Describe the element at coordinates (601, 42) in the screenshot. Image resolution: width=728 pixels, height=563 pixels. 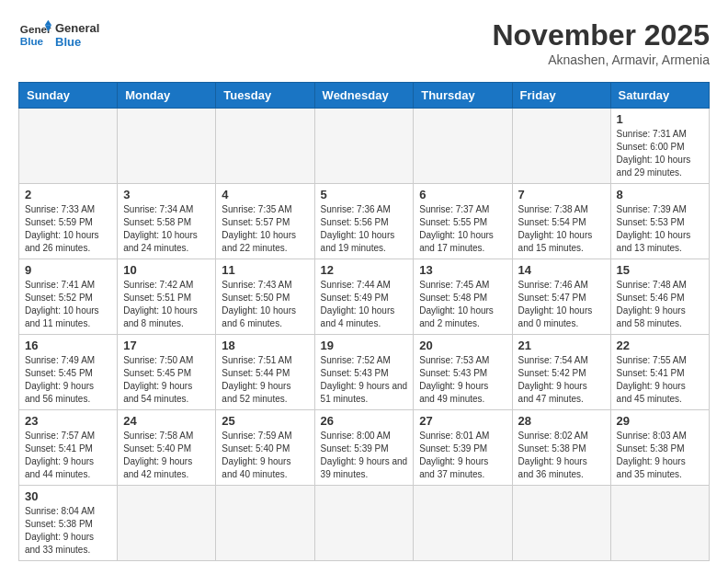
I see `title-area: November 2025 Aknashen, Armavir, Armenia` at that location.